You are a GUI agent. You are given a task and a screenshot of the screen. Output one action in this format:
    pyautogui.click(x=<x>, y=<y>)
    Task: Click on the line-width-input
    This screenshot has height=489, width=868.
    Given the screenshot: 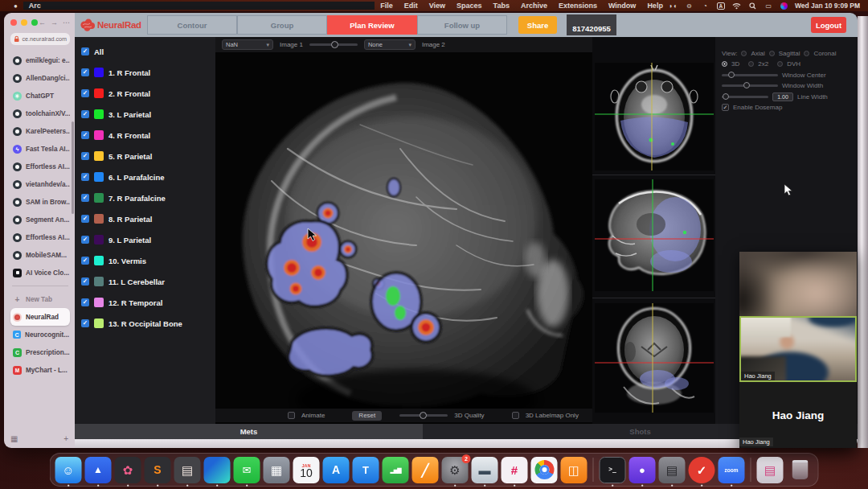 What is the action you would take?
    pyautogui.click(x=783, y=97)
    